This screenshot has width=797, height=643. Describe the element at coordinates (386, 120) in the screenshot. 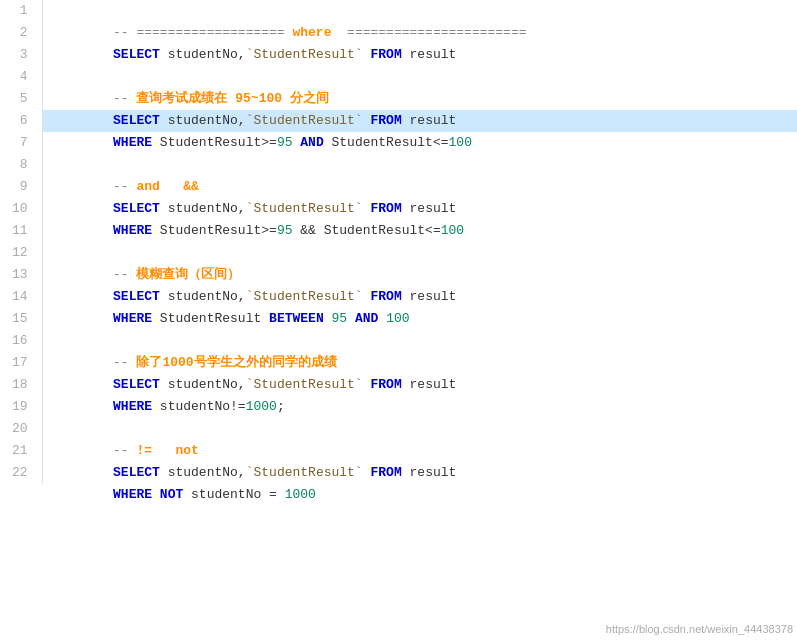

I see `kw-from-5: FROM` at that location.